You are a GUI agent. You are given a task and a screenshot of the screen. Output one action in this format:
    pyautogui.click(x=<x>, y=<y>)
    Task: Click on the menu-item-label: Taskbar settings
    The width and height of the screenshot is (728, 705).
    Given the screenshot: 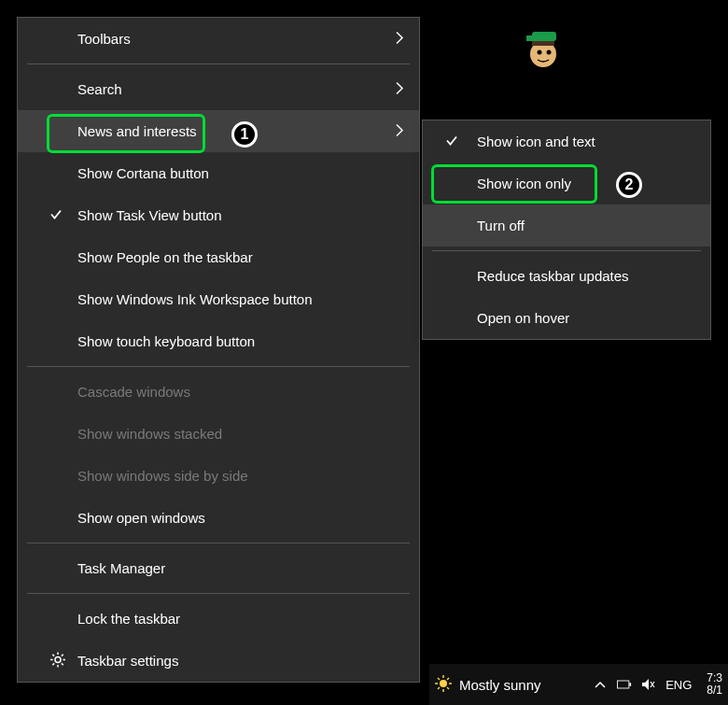 What is the action you would take?
    pyautogui.click(x=128, y=661)
    